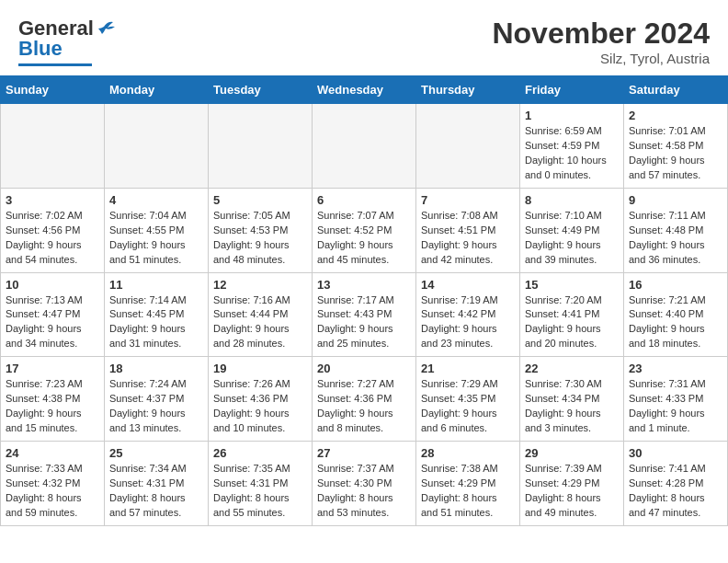 The height and width of the screenshot is (563, 728). I want to click on day-cell: 6Sunrise: 7:07 AM Sunset: 4:52 PM Daylig…, so click(364, 230).